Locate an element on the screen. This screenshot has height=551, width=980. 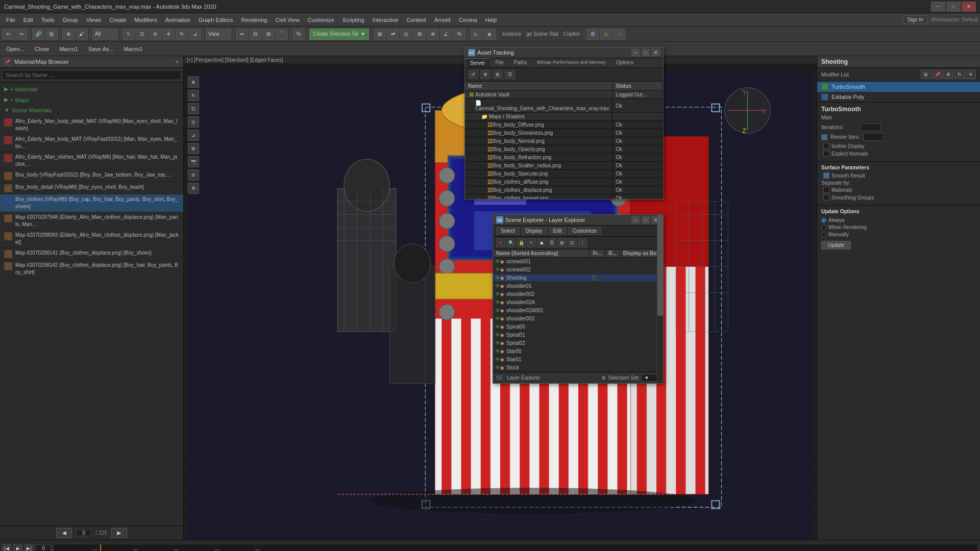
se-geo-icon: ◆ is located at coordinates (542, 243).